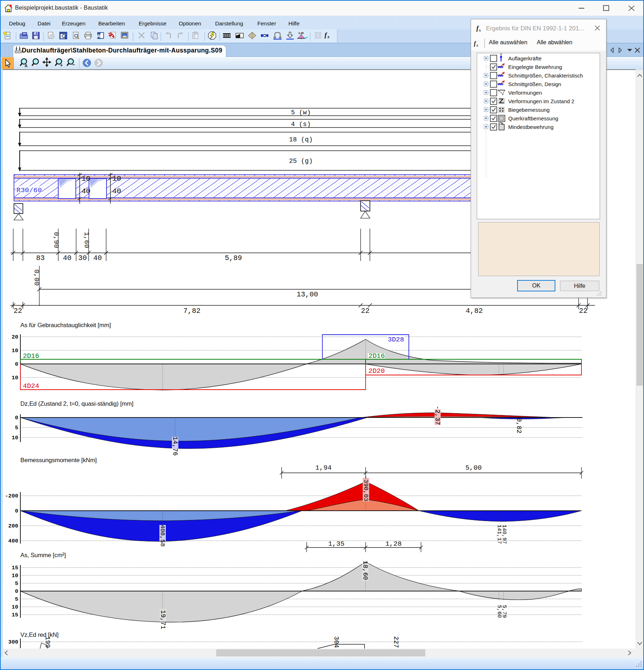  I want to click on svg-text: Eingelegte Bewehrung, so click(535, 67).